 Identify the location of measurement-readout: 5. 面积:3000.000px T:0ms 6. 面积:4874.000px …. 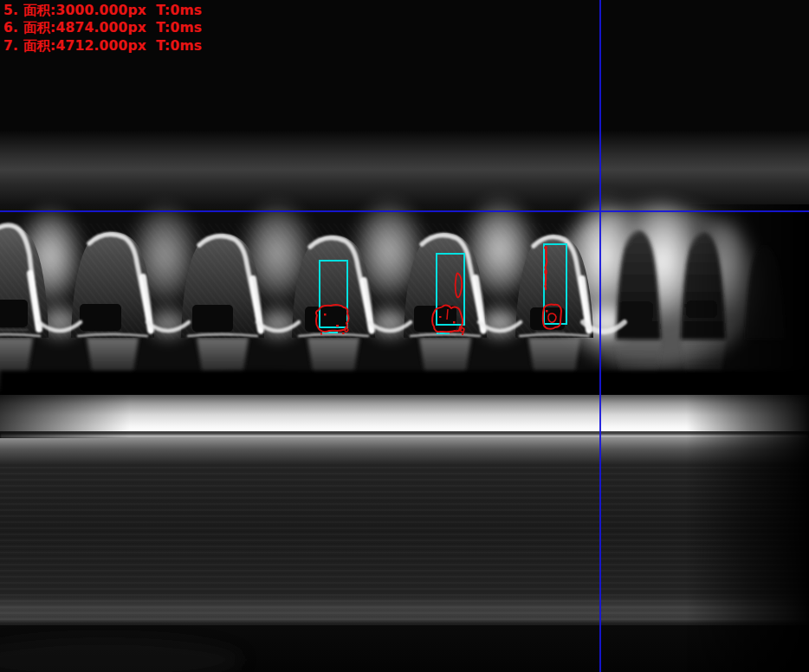
(102, 28).